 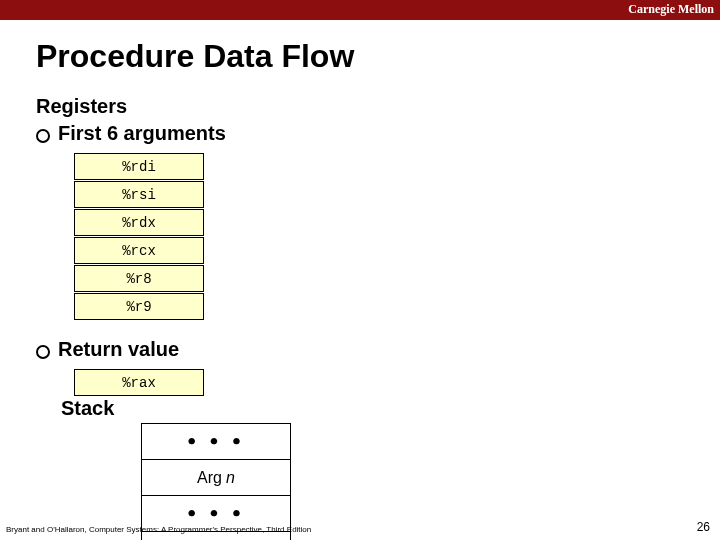 What do you see at coordinates (191, 367) in the screenshot?
I see `return-block: Return value %rax` at bounding box center [191, 367].